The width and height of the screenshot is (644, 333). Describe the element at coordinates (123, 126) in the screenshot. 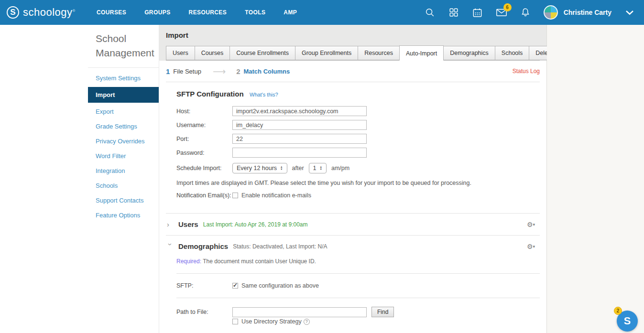

I see `sidebar-item-grade-settings: Grade Settings` at that location.